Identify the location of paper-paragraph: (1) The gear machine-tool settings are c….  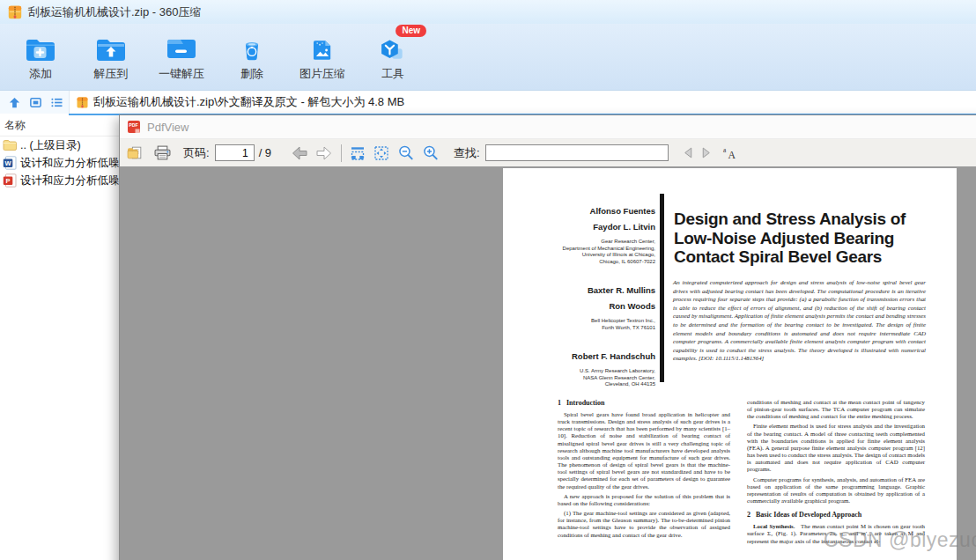
(644, 525).